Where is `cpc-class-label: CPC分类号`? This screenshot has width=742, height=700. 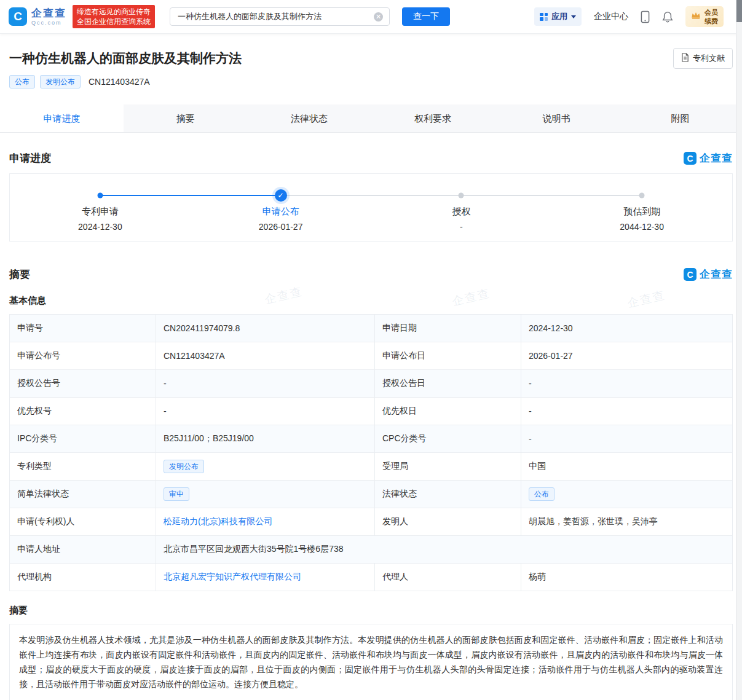 cpc-class-label: CPC分类号 is located at coordinates (448, 439).